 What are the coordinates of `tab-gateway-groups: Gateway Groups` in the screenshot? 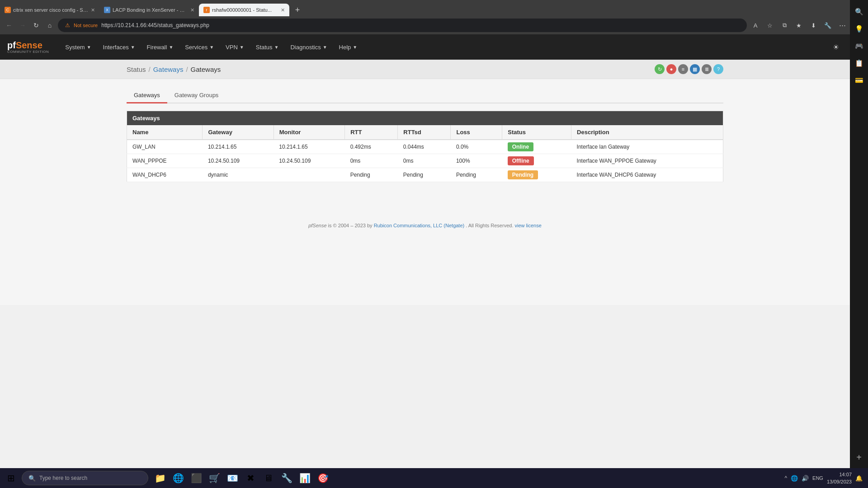 It's located at (197, 96).